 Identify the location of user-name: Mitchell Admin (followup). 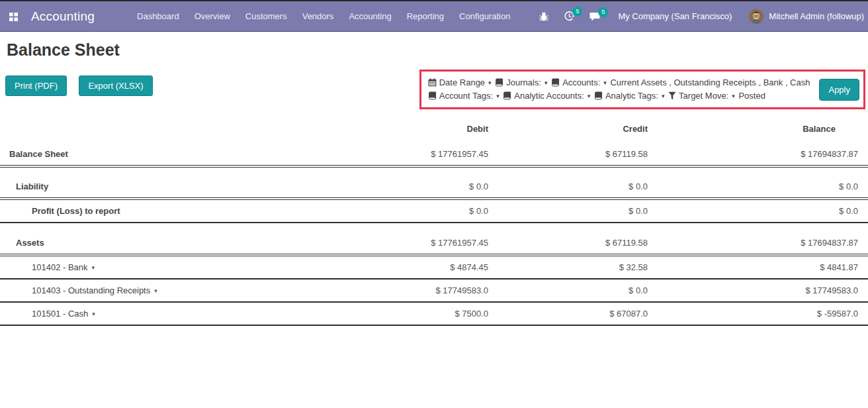
(816, 16).